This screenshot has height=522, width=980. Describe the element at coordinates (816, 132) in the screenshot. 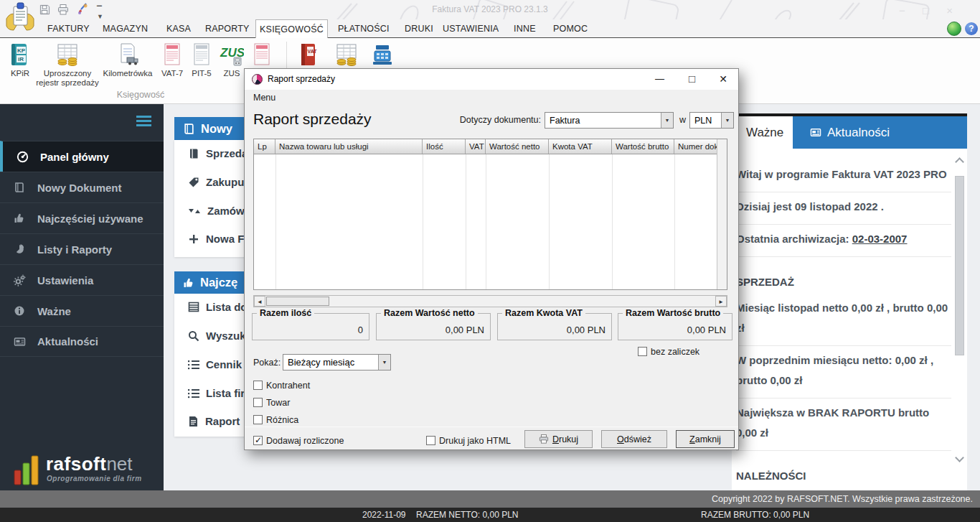

I see `newspaper-icon` at that location.